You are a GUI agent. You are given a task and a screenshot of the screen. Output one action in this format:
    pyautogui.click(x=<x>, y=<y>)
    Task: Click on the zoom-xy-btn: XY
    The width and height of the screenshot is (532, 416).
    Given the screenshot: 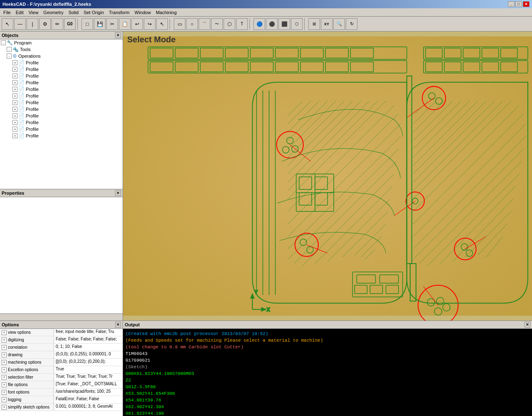 What is the action you would take?
    pyautogui.click(x=327, y=24)
    